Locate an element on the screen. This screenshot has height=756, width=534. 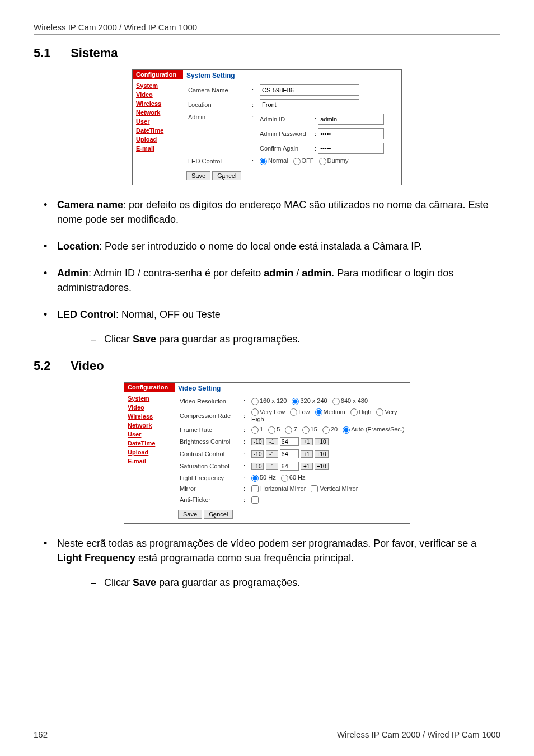
system-save-button: Save is located at coordinates (198, 176).